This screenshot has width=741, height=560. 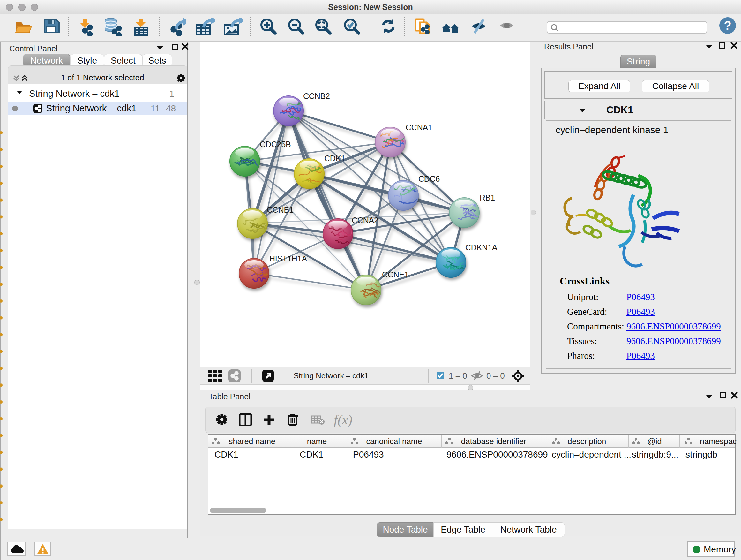 What do you see at coordinates (275, 144) in the screenshot?
I see `svg-text: CDC25B` at bounding box center [275, 144].